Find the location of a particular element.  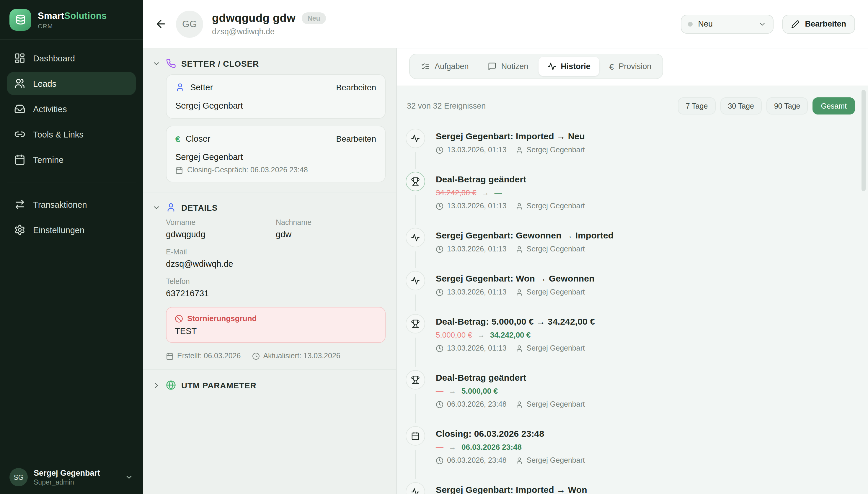

calendar-icon is located at coordinates (20, 159).